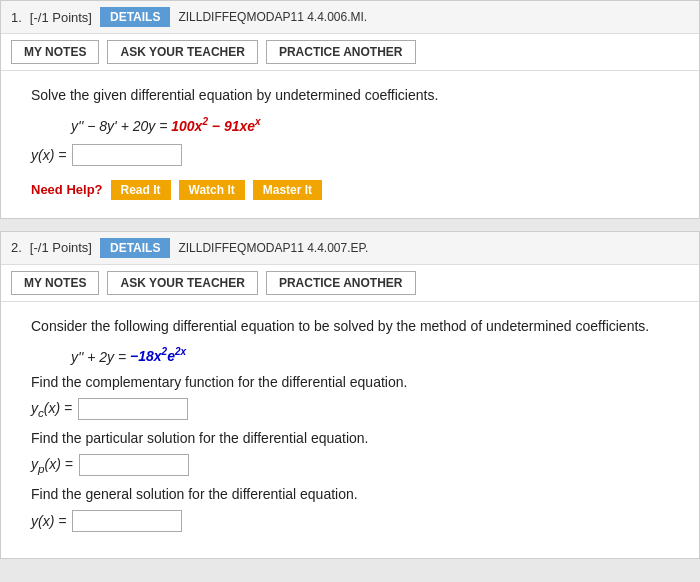 The width and height of the screenshot is (700, 582). I want to click on problem-2-description: Consider the following differential equa…, so click(350, 326).